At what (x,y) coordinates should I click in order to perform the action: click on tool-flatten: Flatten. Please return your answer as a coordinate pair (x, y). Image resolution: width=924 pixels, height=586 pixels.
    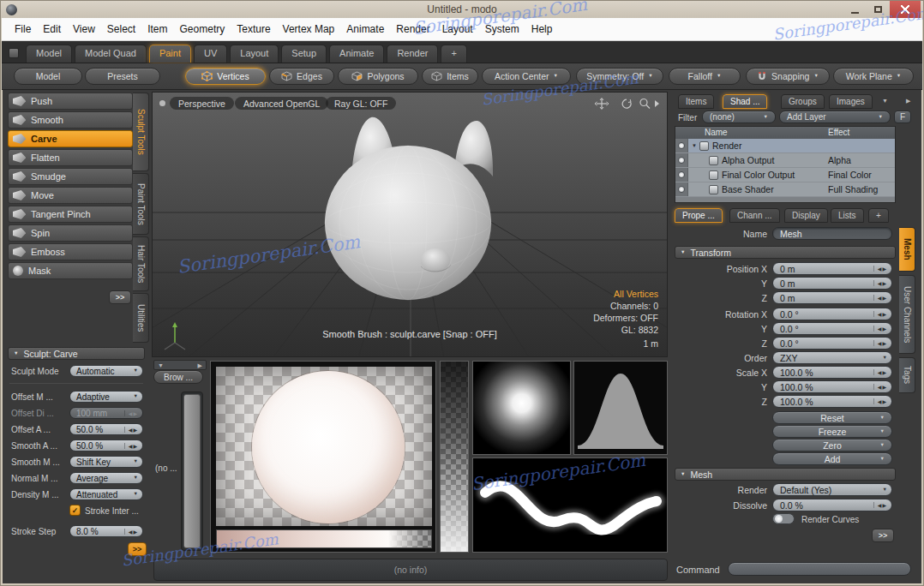
    Looking at the image, I should click on (70, 158).